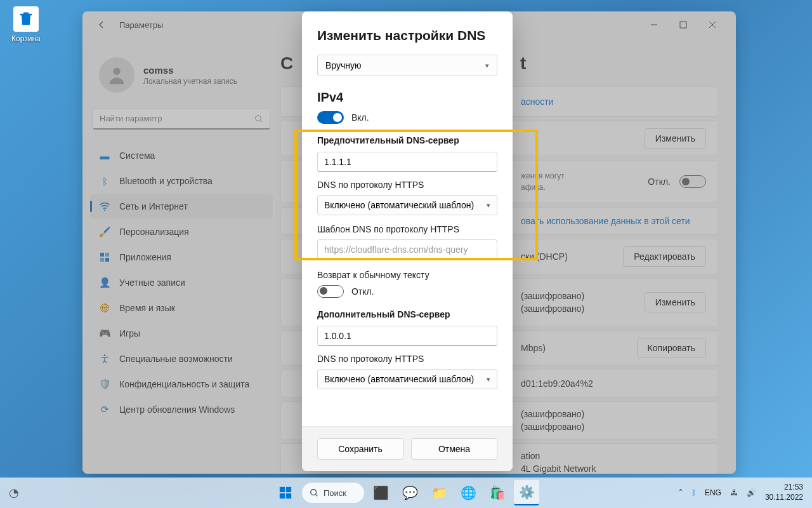 The width and height of the screenshot is (812, 508). What do you see at coordinates (468, 493) in the screenshot?
I see `edge-button: 🌐` at bounding box center [468, 493].